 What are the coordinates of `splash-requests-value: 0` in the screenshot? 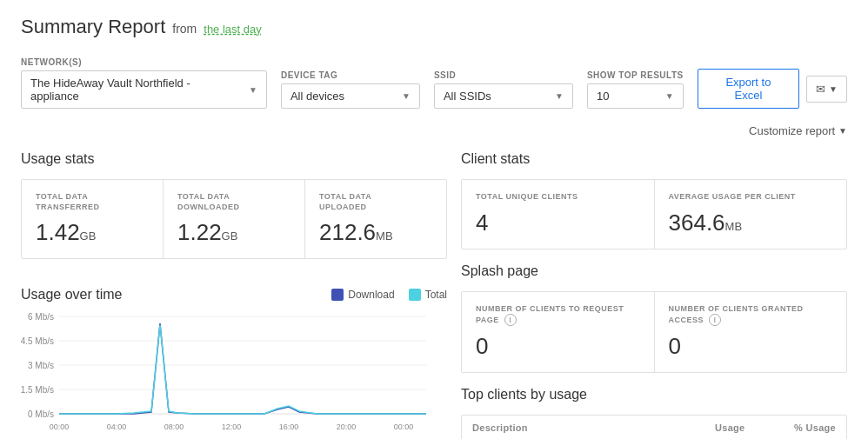 It's located at (558, 346).